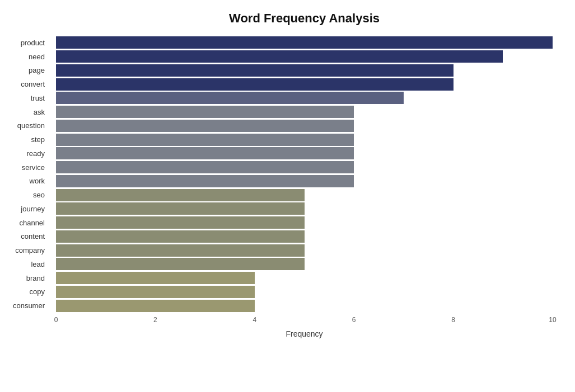 The height and width of the screenshot is (392, 575). I want to click on bar-label: consumer, so click(28, 305).